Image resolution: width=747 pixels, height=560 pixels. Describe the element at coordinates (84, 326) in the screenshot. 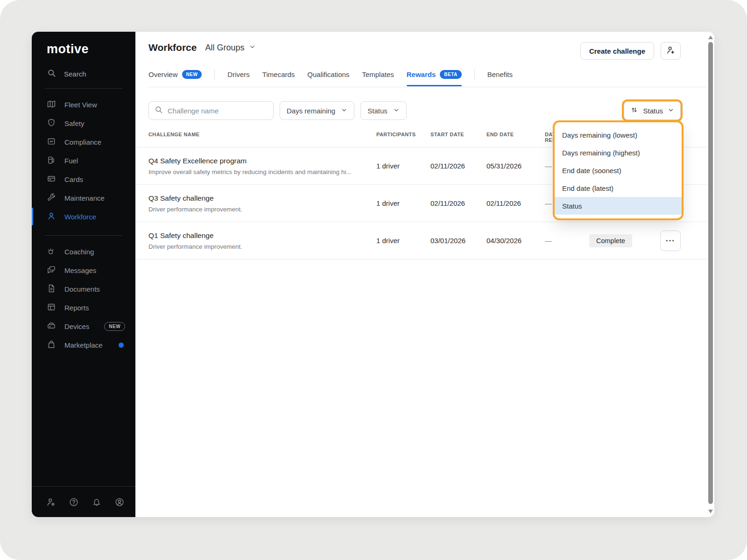

I see `sidebar-item-devices: Devices NEW` at that location.